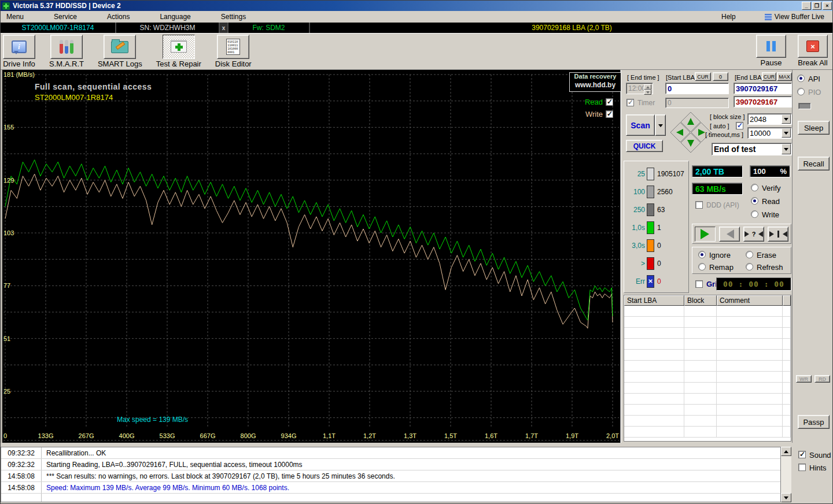 Image resolution: width=833 pixels, height=504 pixels. What do you see at coordinates (771, 51) in the screenshot?
I see `pause-button: Pause` at bounding box center [771, 51].